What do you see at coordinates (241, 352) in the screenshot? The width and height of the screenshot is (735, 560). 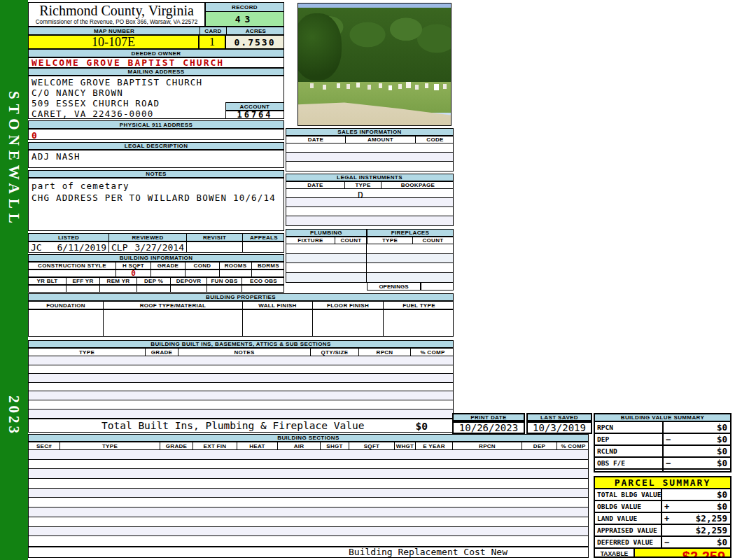 I see `built-ins-header-row: TYPEGRADENOTESQTY/SIZERPCN% COMP` at bounding box center [241, 352].